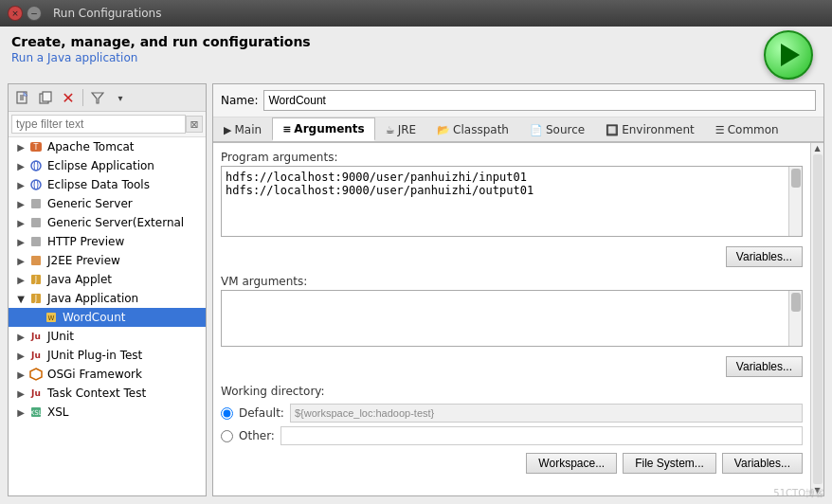  What do you see at coordinates (107, 374) in the screenshot?
I see `tree-item-osgi: ▶ OSGi Framework` at bounding box center [107, 374].